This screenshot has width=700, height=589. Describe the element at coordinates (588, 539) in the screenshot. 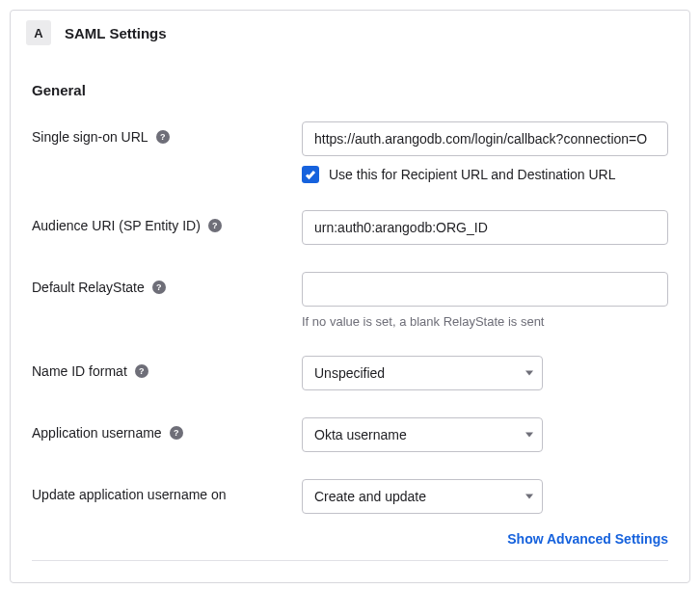

I see `show-advanced-settings-link: Show Advanced Settings` at that location.